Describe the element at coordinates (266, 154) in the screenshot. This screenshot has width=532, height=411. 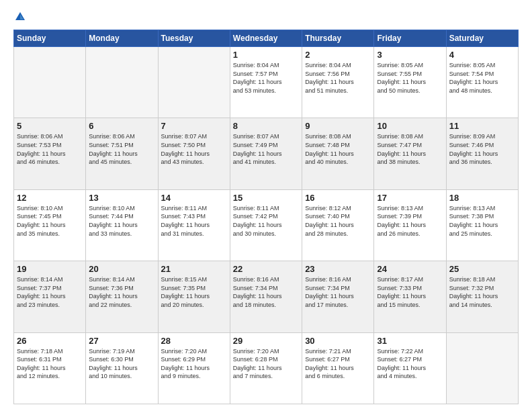
I see `calendar-cell: 8Sunrise: 8:07 AMSunset: 7:49 PMDaylight…` at that location.